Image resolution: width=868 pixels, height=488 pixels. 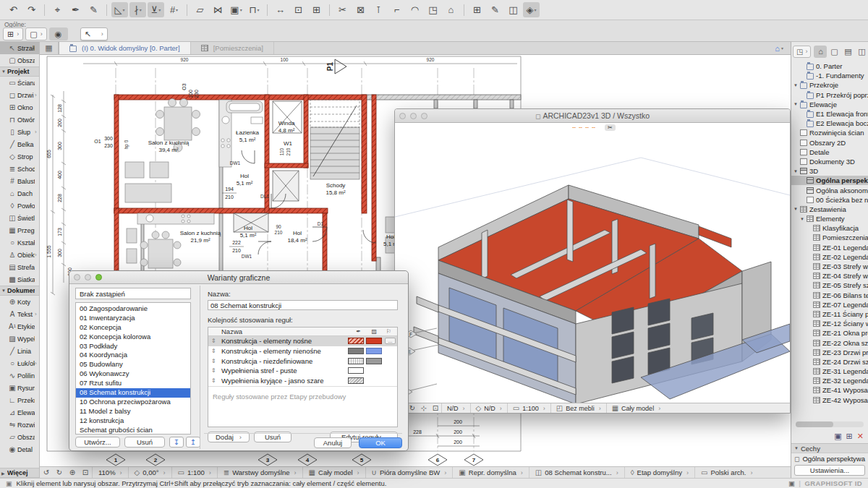 I want to click on rule-row: ⇕ Wypełnienia stref - puste ..., so click(x=302, y=371).